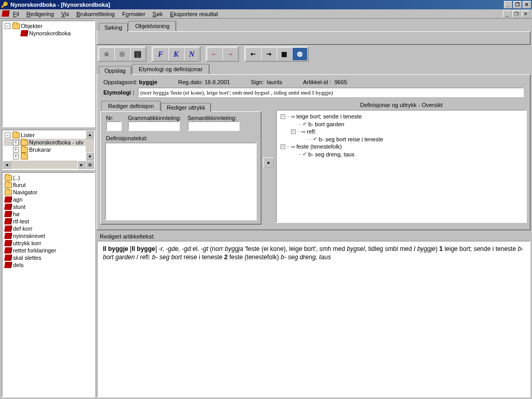 This screenshot has width=532, height=399. Describe the element at coordinates (314, 235) in the screenshot. I see `article-label: Redigert artikkeltekst:` at that location.